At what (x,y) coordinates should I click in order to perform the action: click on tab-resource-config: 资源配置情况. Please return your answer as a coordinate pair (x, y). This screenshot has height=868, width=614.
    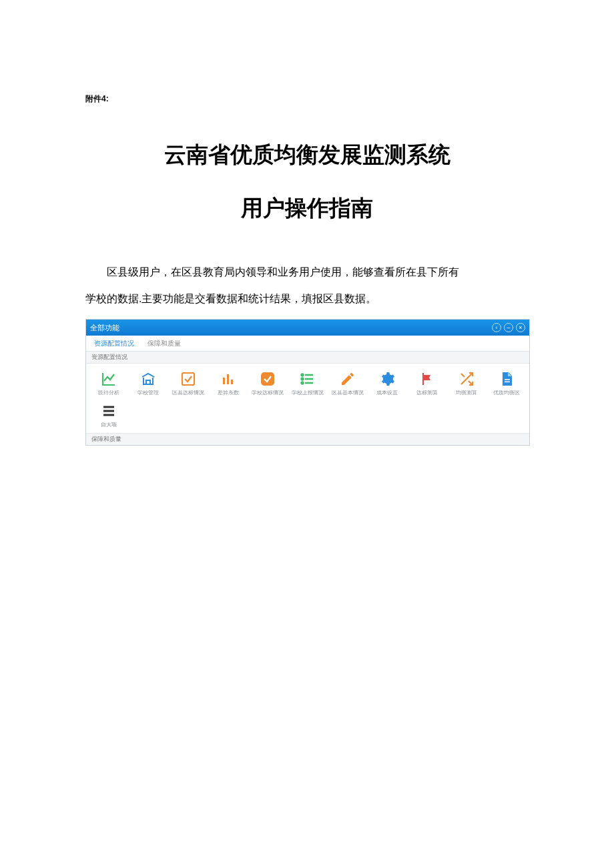
    Looking at the image, I should click on (114, 344).